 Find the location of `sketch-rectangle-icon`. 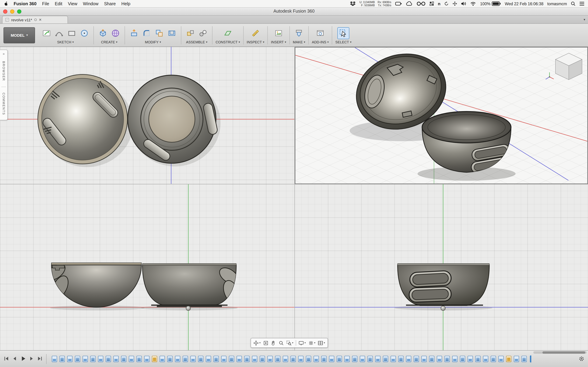

sketch-rectangle-icon is located at coordinates (72, 33).